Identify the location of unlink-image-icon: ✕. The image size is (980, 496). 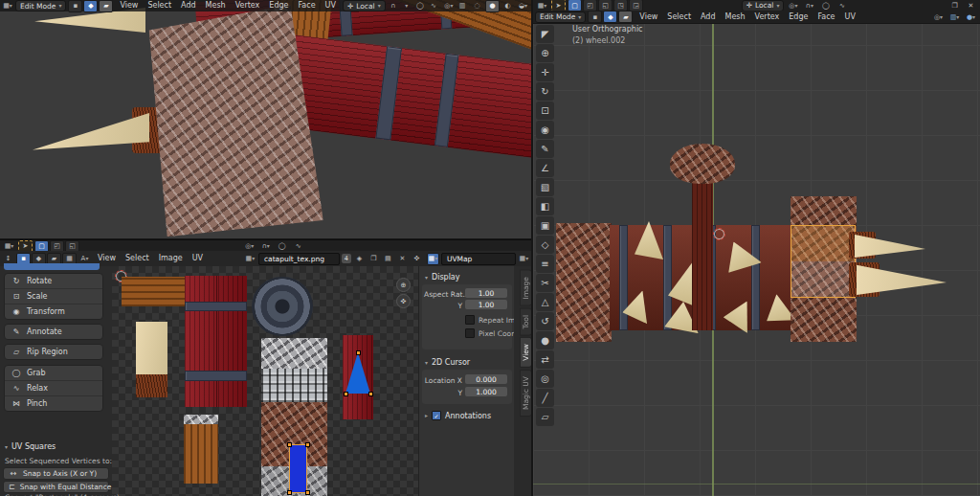
(402, 259).